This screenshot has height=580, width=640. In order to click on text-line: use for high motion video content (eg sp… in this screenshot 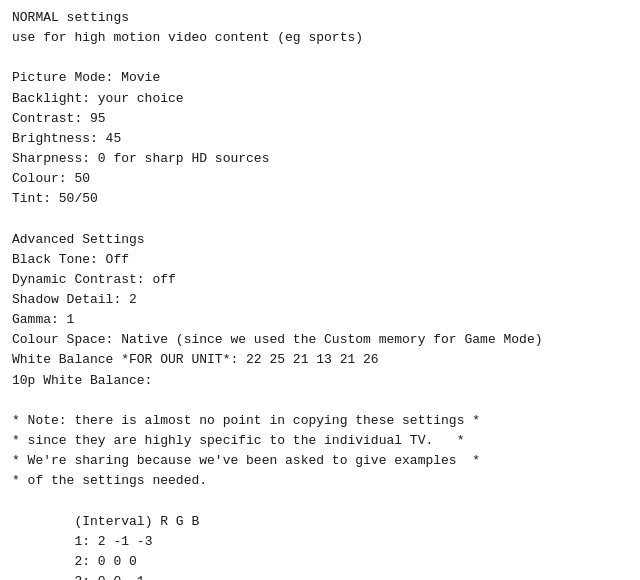, I will do `click(320, 38)`.